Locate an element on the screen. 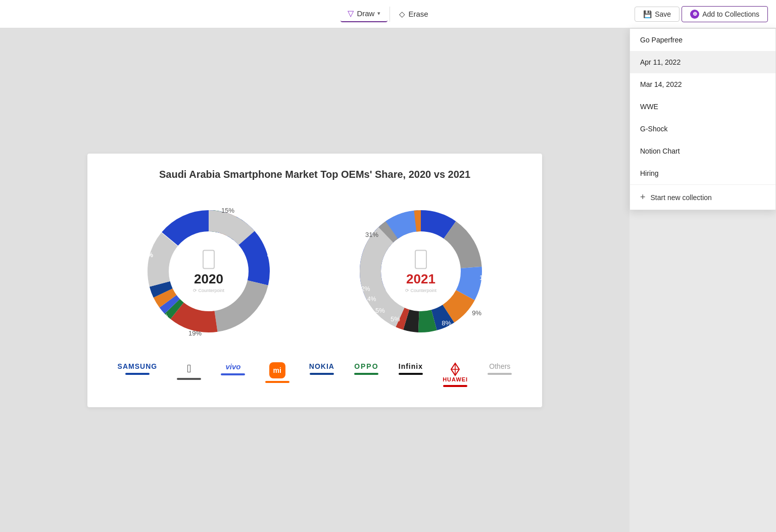 The image size is (776, 532). erase-label: Erase is located at coordinates (418, 14).